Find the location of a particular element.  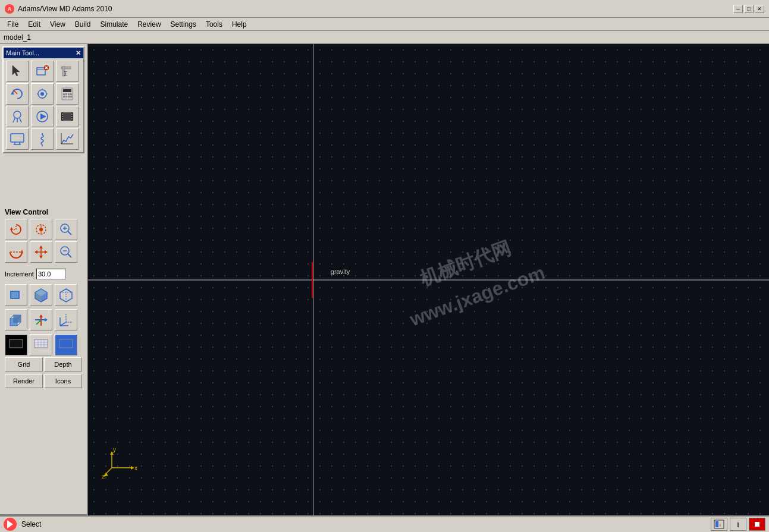

tool-film is located at coordinates (67, 117).